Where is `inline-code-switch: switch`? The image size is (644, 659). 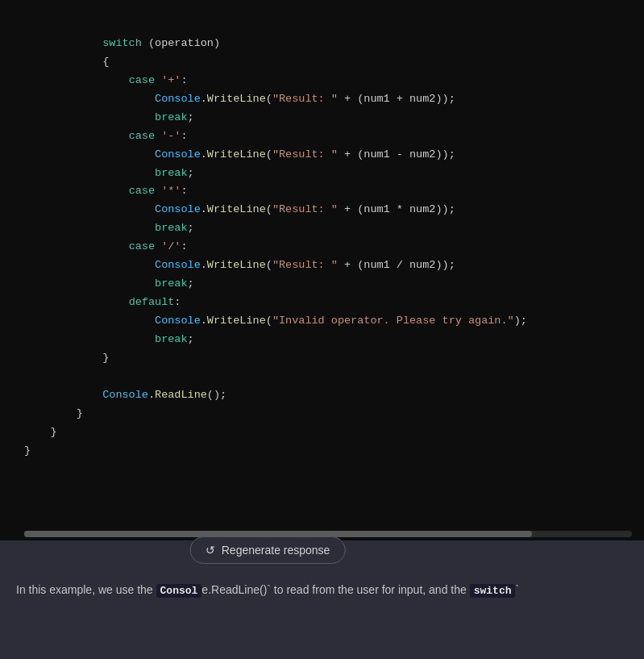
inline-code-switch: switch is located at coordinates (493, 590).